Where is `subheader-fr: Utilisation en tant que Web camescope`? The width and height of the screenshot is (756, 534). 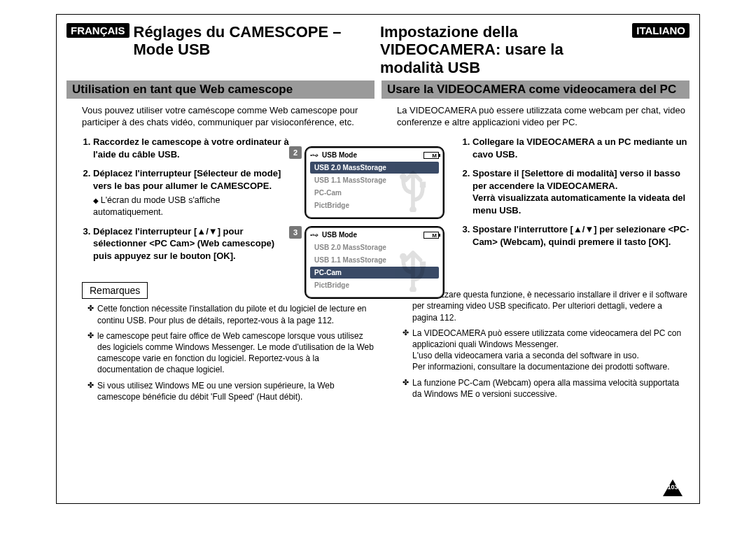 subheader-fr: Utilisation en tant que Web camescope is located at coordinates (220, 90).